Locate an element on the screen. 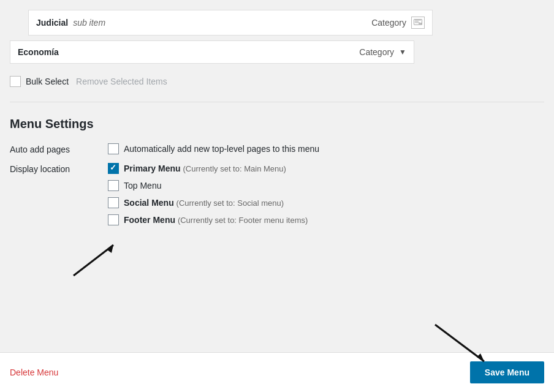 The width and height of the screenshot is (554, 392). menu-settings-title: Menu Settings is located at coordinates (277, 124).